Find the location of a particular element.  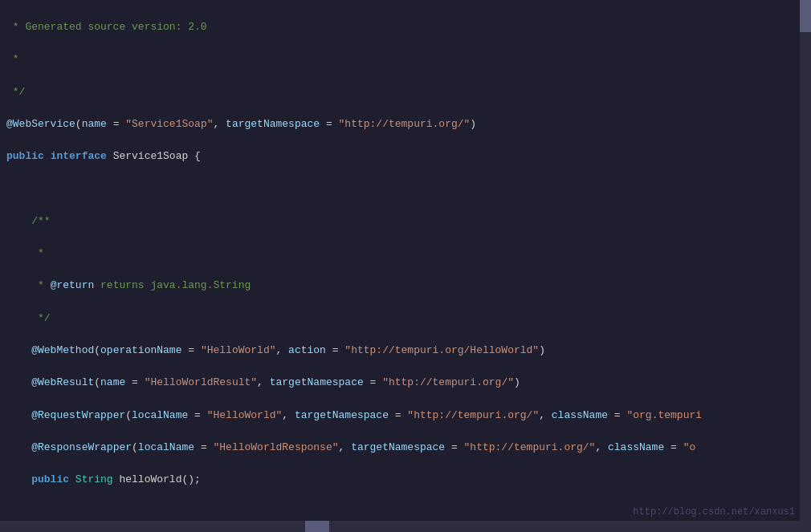

vertical-scrollbar is located at coordinates (805, 266).